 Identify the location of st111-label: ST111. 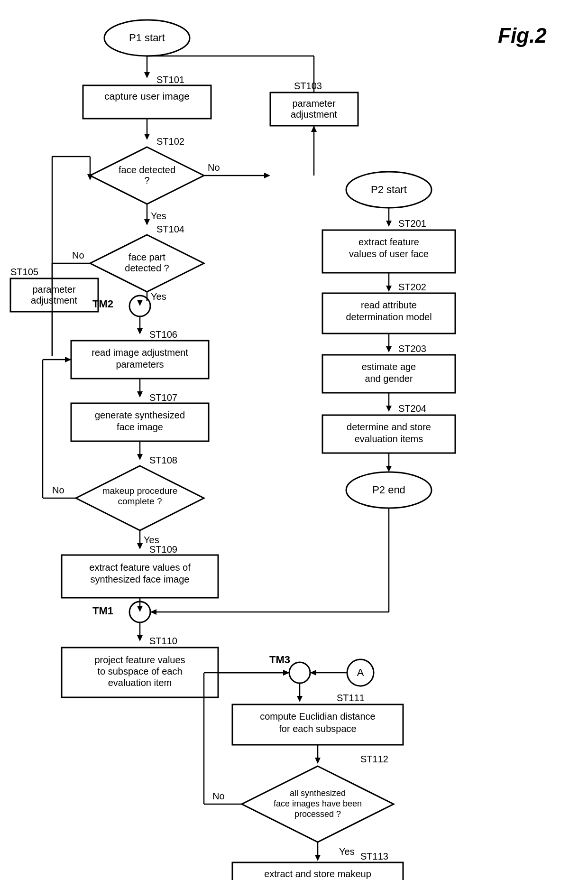
(351, 698).